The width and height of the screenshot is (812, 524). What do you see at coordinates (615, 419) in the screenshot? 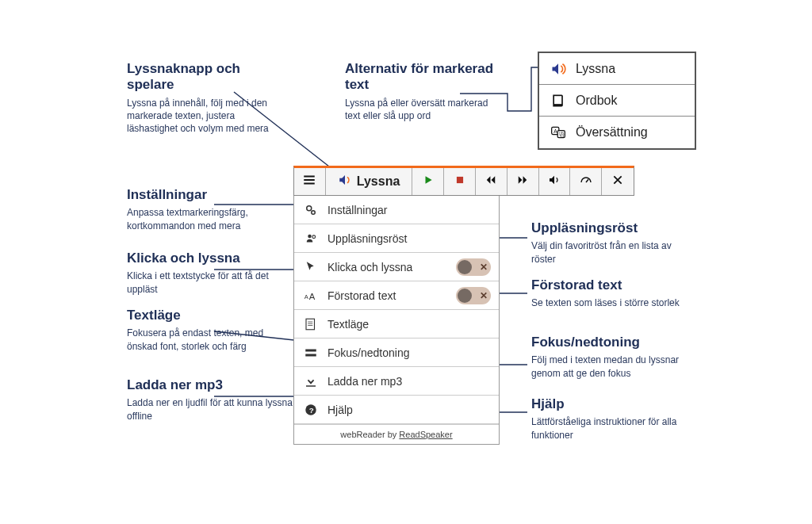
I see `annotation-help: Hjälp Lättförståeliga instruktioner för …` at bounding box center [615, 419].